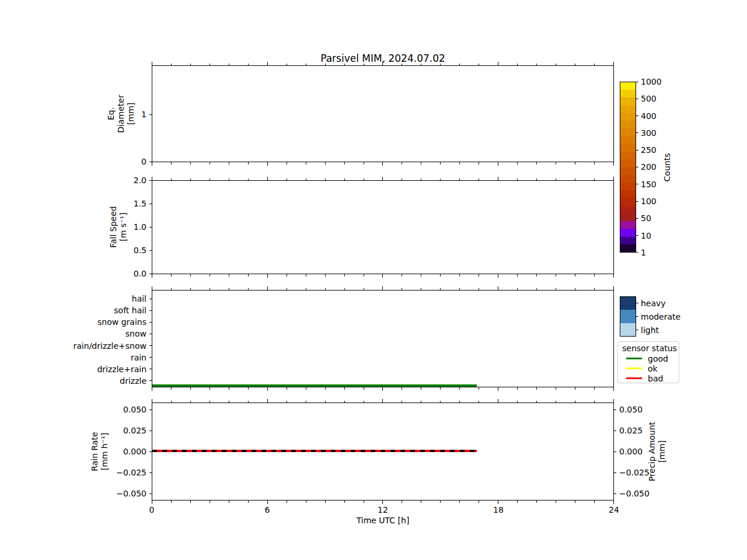 The image size is (747, 560). Describe the element at coordinates (646, 218) in the screenshot. I see `colorbar-tick-label: 50` at that location.